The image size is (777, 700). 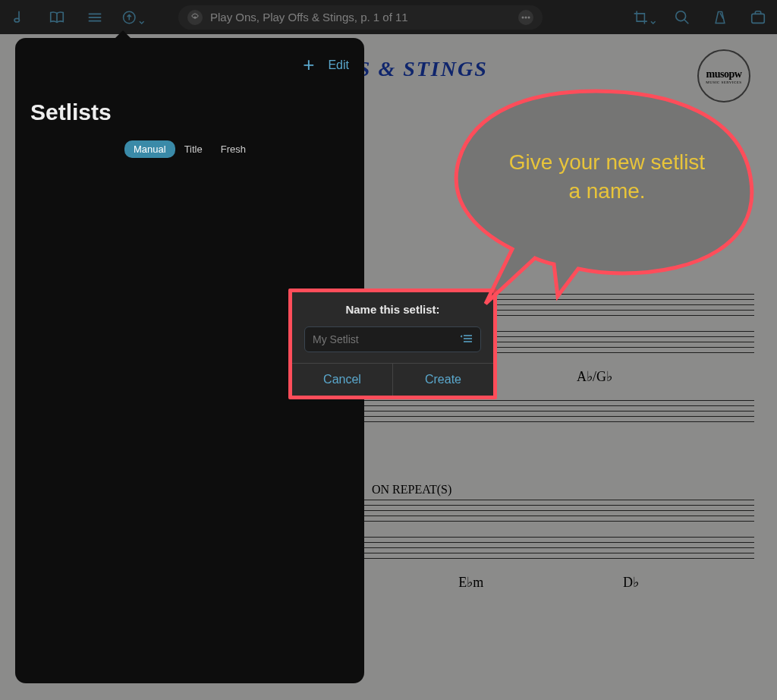 What do you see at coordinates (607, 177) in the screenshot?
I see `callout-text: Give your new setlist a name.` at bounding box center [607, 177].